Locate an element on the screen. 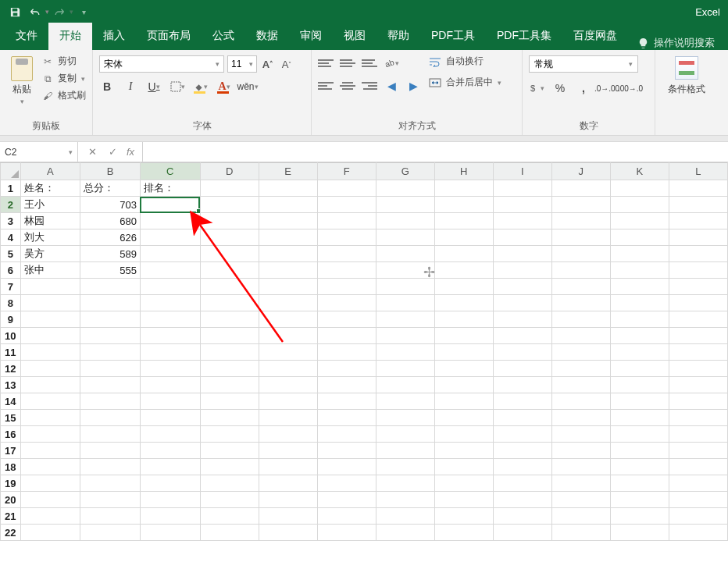  font-family-select: 宋体 ▾ is located at coordinates (162, 64).